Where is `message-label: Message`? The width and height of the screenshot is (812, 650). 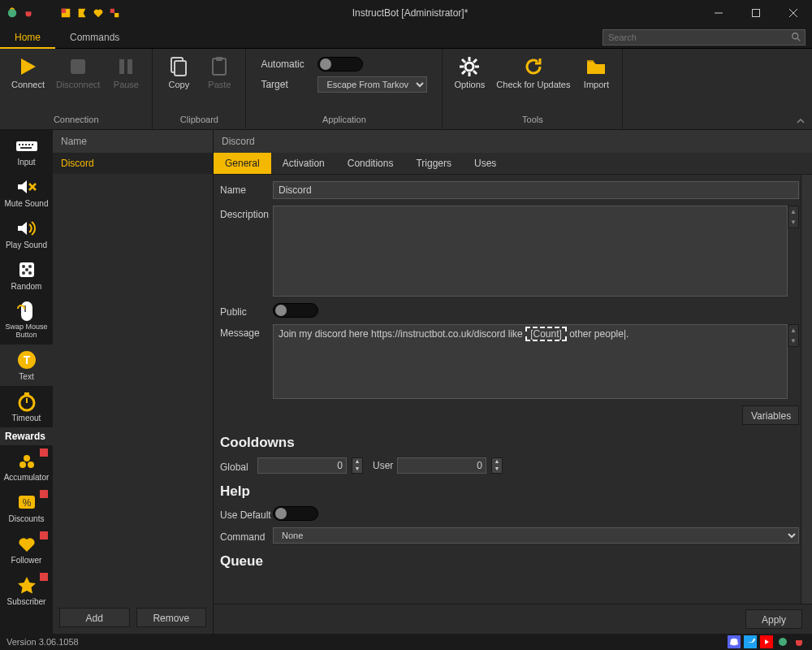
message-label: Message is located at coordinates (247, 332).